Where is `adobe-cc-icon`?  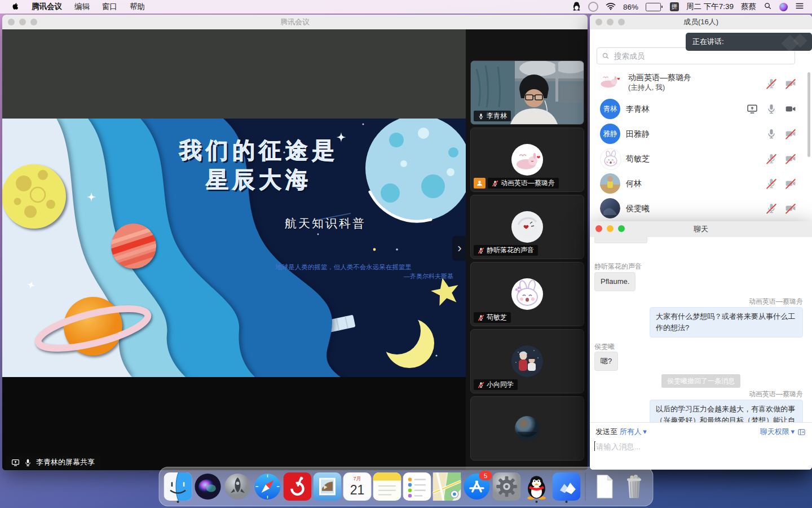
adobe-cc-icon is located at coordinates (593, 7).